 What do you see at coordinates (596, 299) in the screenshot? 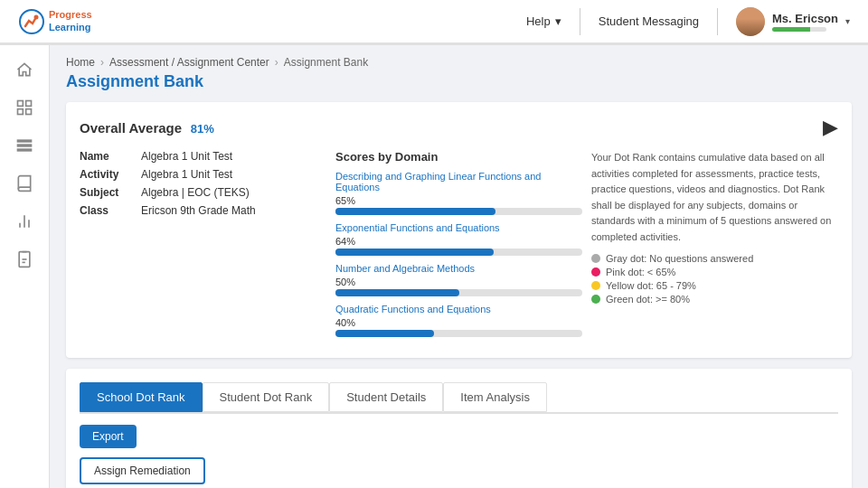
I see `dot-green` at bounding box center [596, 299].